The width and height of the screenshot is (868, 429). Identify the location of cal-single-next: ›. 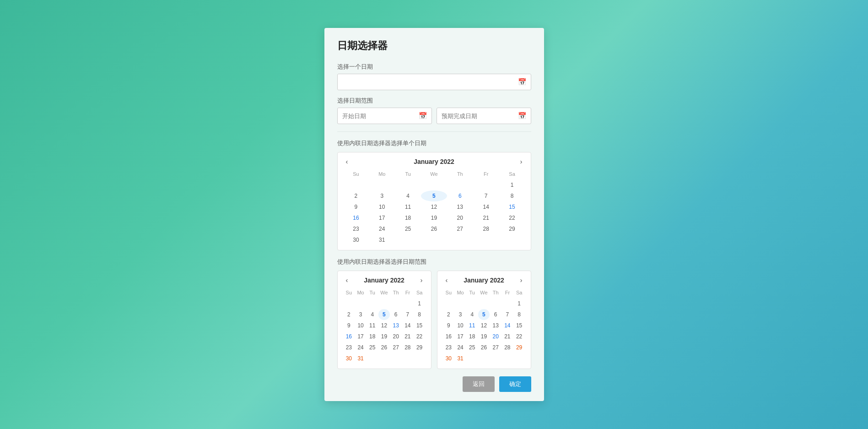
(521, 161).